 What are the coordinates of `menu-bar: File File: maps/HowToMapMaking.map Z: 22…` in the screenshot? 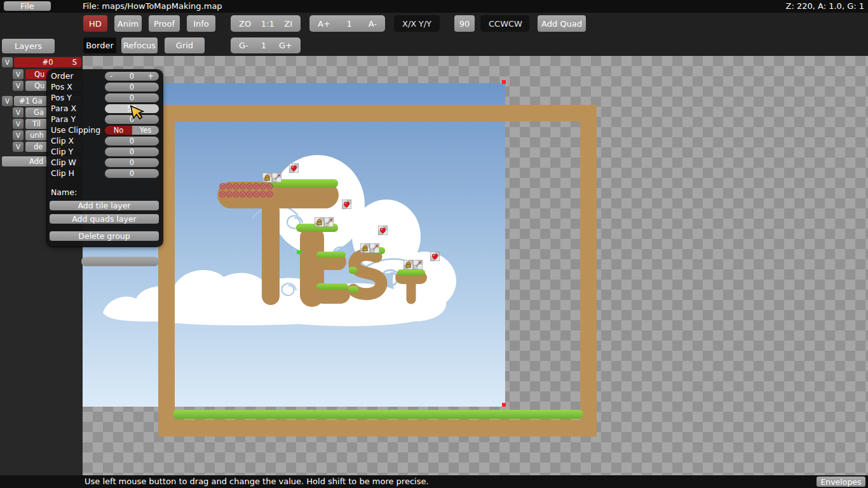 It's located at (434, 6).